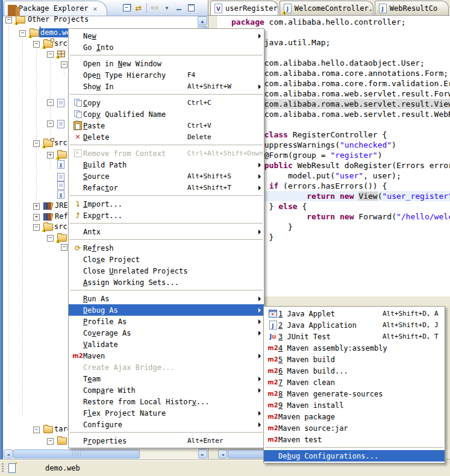  Describe the element at coordinates (218, 8) in the screenshot. I see `velocity-file-icon` at that location.